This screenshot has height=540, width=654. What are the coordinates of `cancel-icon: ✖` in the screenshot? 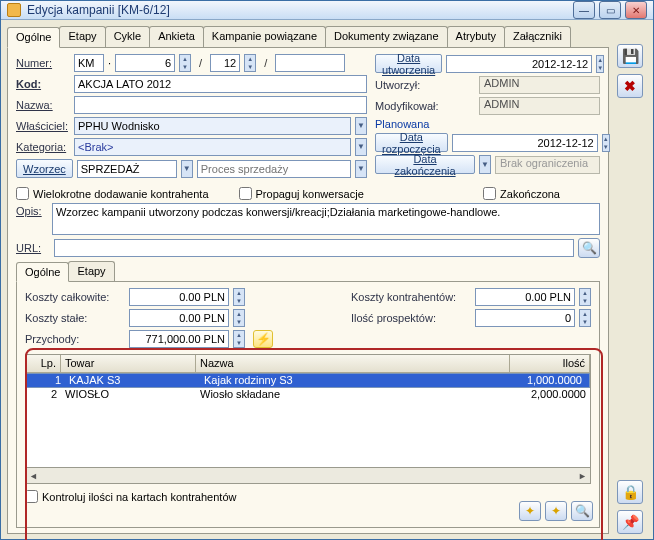 It's located at (630, 86).